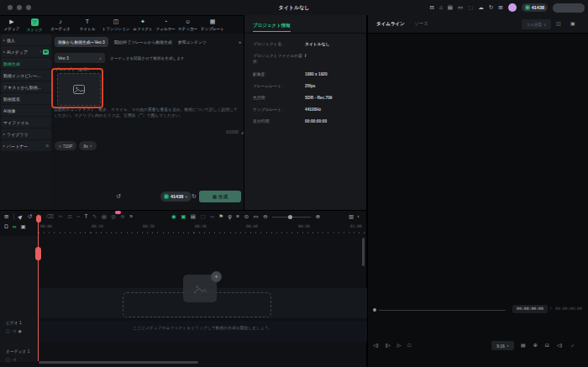 The height and width of the screenshot is (367, 588). I want to click on grid-icon: ▤, so click(523, 346).